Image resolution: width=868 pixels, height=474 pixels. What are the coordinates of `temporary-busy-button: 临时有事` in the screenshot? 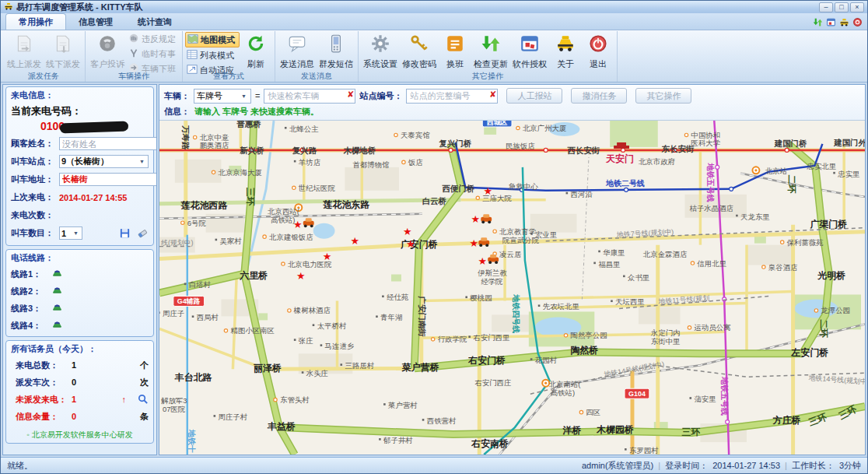 It's located at (153, 54).